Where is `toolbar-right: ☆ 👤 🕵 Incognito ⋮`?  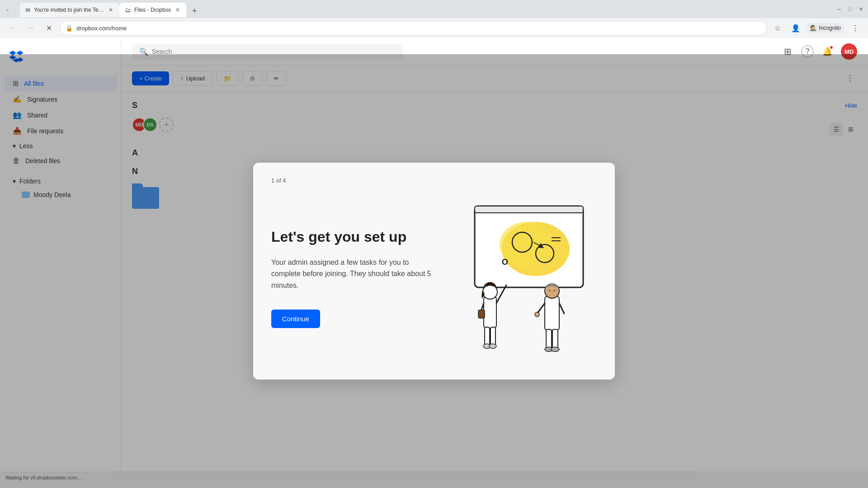 toolbar-right: ☆ 👤 🕵 Incognito ⋮ is located at coordinates (816, 28).